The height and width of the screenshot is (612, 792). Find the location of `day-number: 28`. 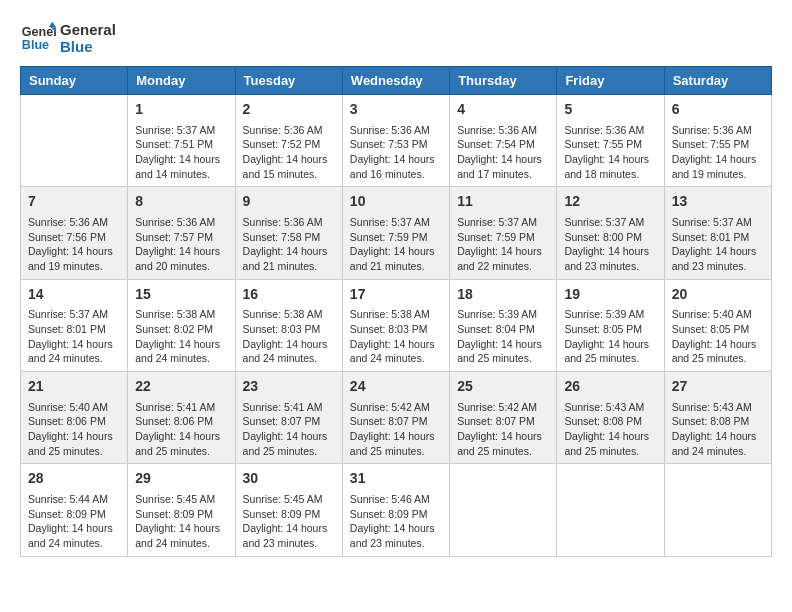

day-number: 28 is located at coordinates (74, 479).